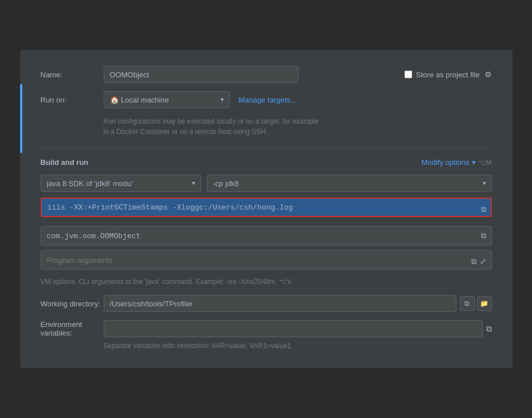  Describe the element at coordinates (479, 262) in the screenshot. I see `program-args-icons: ⧉ ⤢` at that location.